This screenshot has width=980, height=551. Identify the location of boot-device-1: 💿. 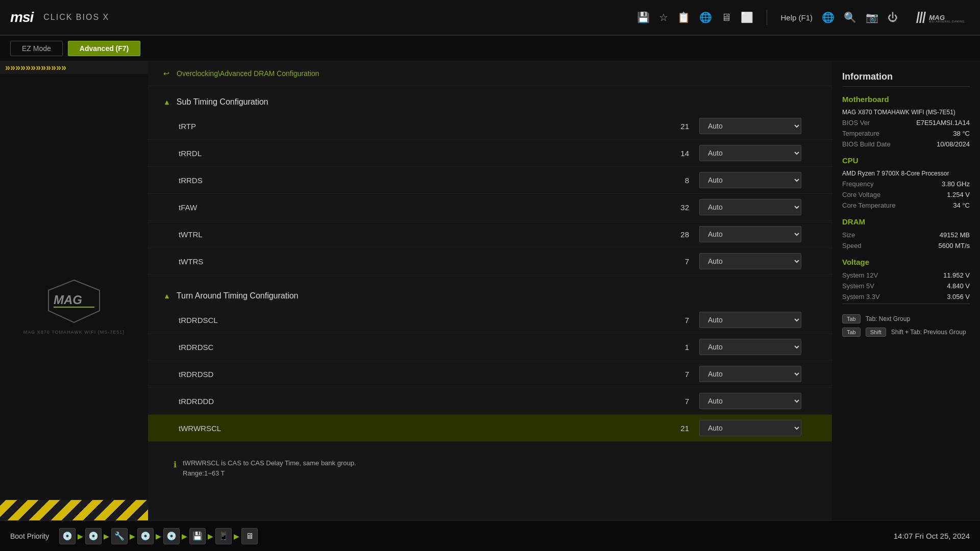
(67, 536).